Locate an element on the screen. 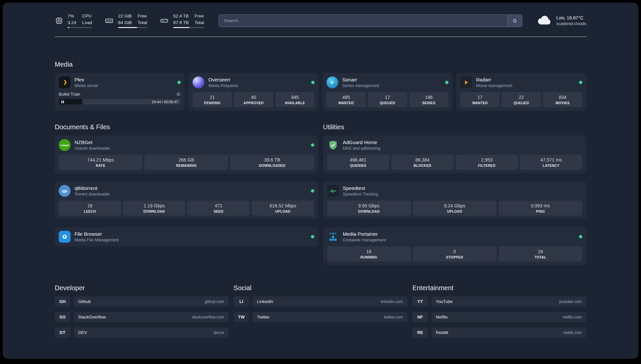 The width and height of the screenshot is (641, 364). qbittorrent-icon: qb is located at coordinates (65, 191).